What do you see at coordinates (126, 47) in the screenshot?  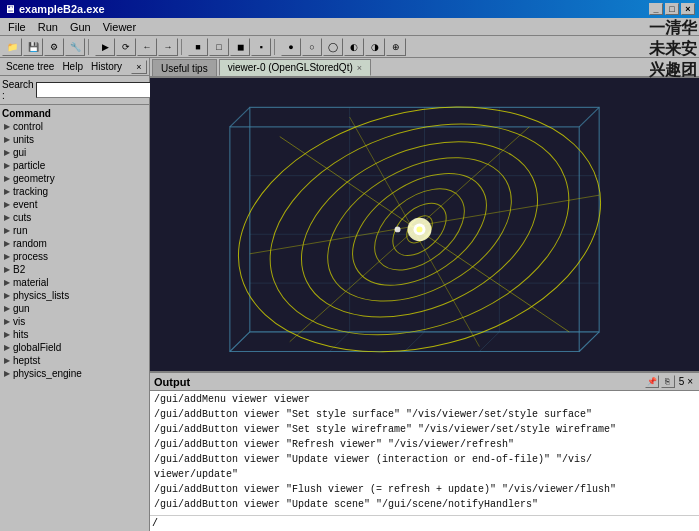 I see `toolbar-btn-5: ⟳` at bounding box center [126, 47].